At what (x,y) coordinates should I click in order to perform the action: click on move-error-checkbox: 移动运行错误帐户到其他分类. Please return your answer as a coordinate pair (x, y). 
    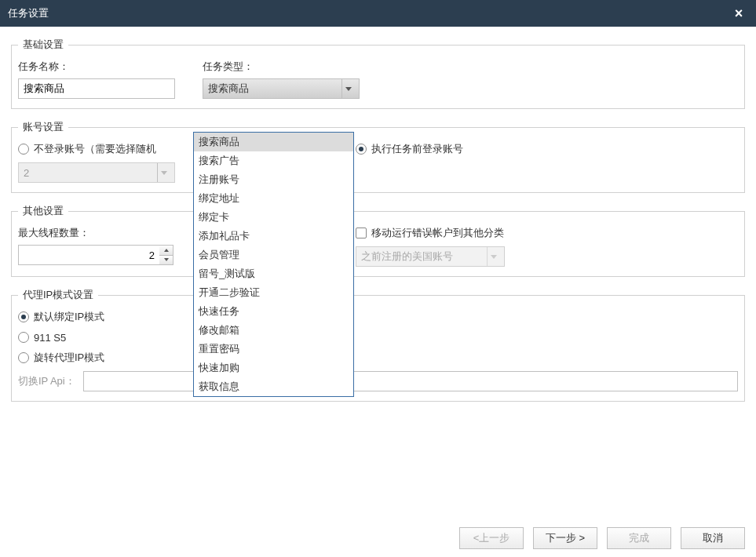
    Looking at the image, I should click on (546, 233).